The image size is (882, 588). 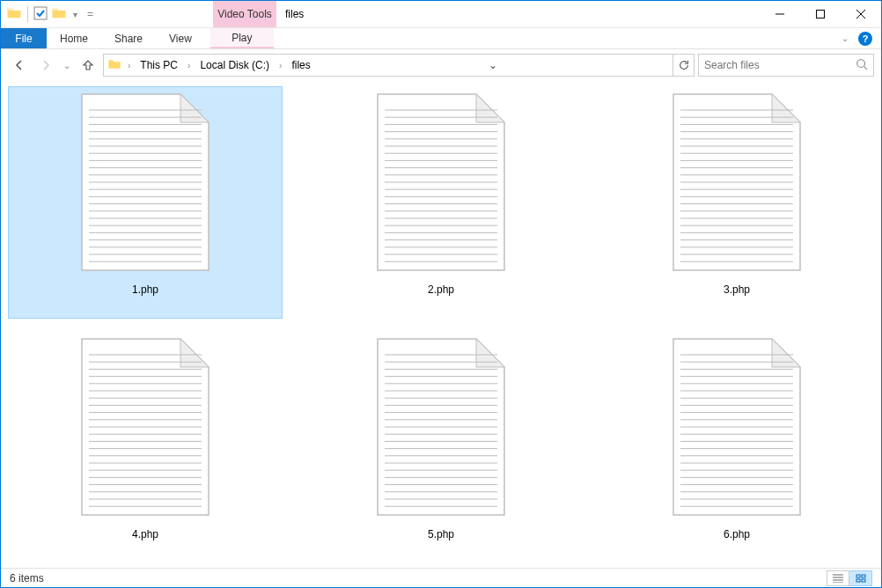 What do you see at coordinates (780, 14) in the screenshot?
I see `minimize-button` at bounding box center [780, 14].